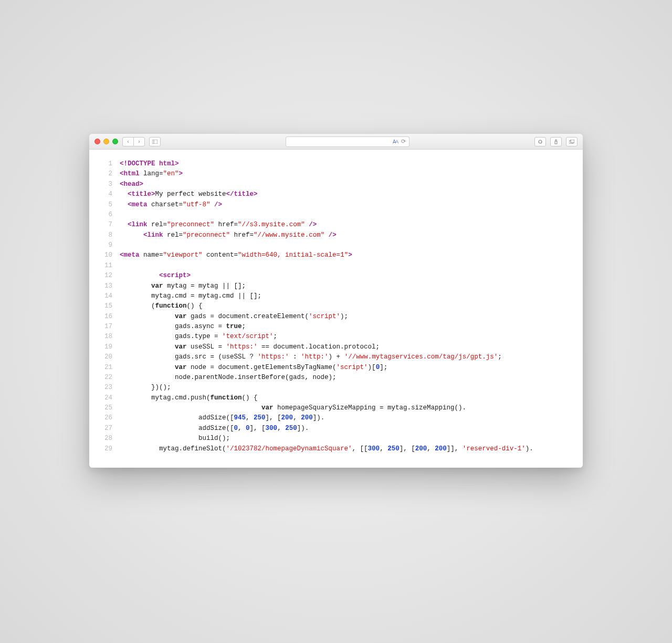 The width and height of the screenshot is (672, 643). What do you see at coordinates (556, 142) in the screenshot?
I see `downloads-button` at bounding box center [556, 142].